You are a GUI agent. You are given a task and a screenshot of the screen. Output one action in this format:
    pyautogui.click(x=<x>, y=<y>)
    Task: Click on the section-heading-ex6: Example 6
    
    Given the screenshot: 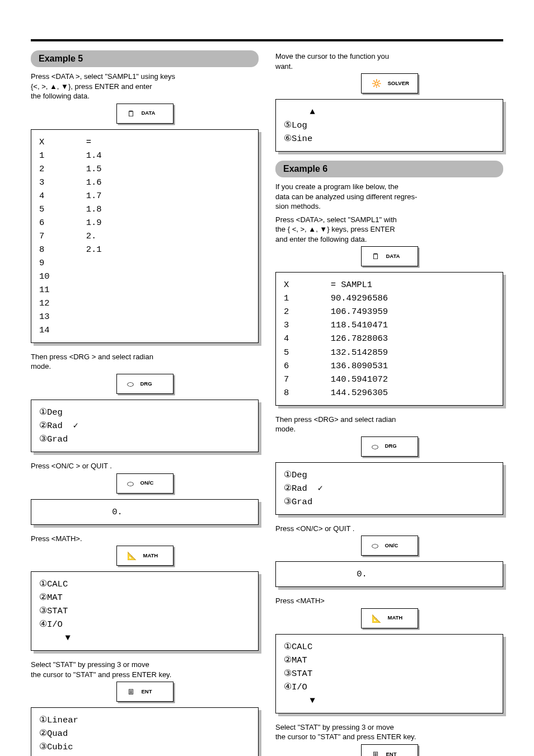 What is the action you would take?
    pyautogui.click(x=390, y=169)
    